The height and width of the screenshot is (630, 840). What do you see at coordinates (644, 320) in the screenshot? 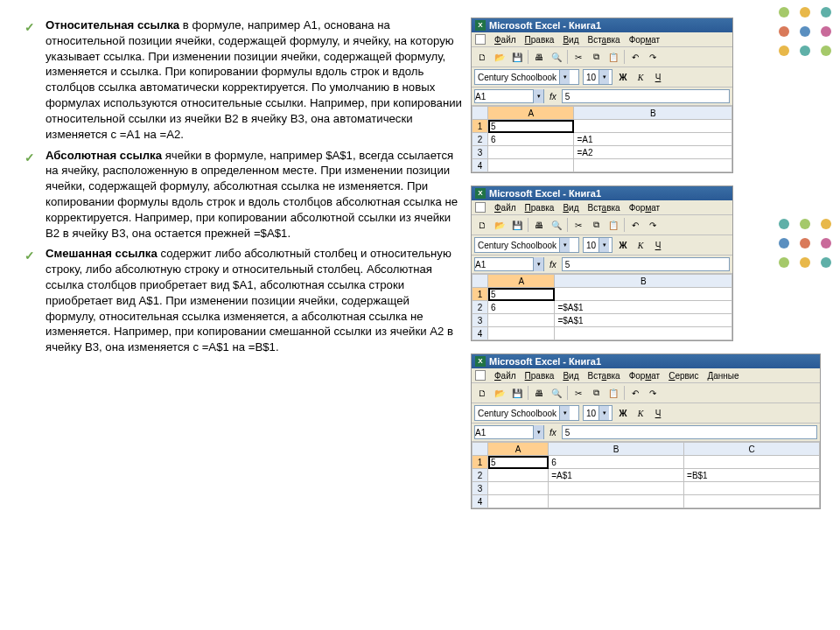
I see `cell-B3: =$A$1` at bounding box center [644, 320].